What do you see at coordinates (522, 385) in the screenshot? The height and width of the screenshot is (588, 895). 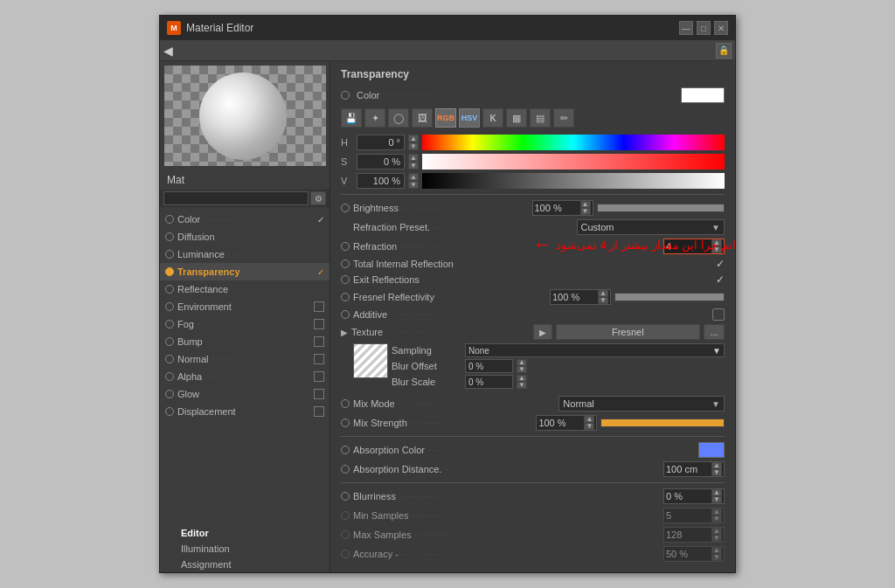 I see `blur-scale-down: ▼` at bounding box center [522, 385].